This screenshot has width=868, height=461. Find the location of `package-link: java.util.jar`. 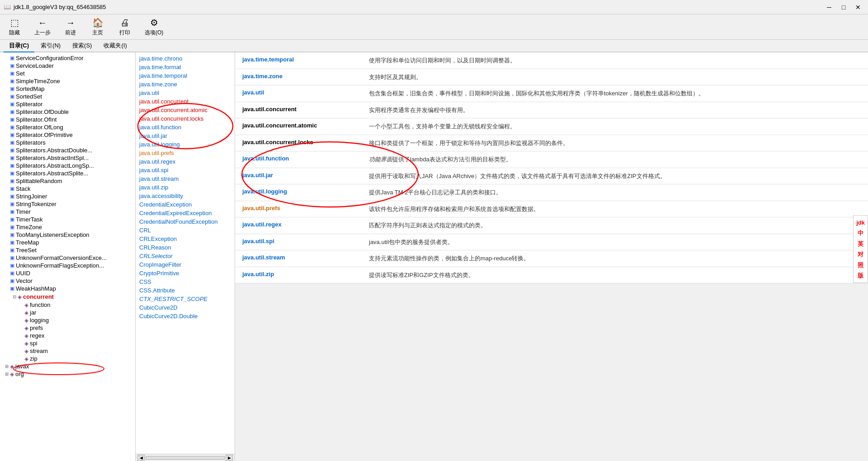

package-link: java.util.jar is located at coordinates (258, 175).